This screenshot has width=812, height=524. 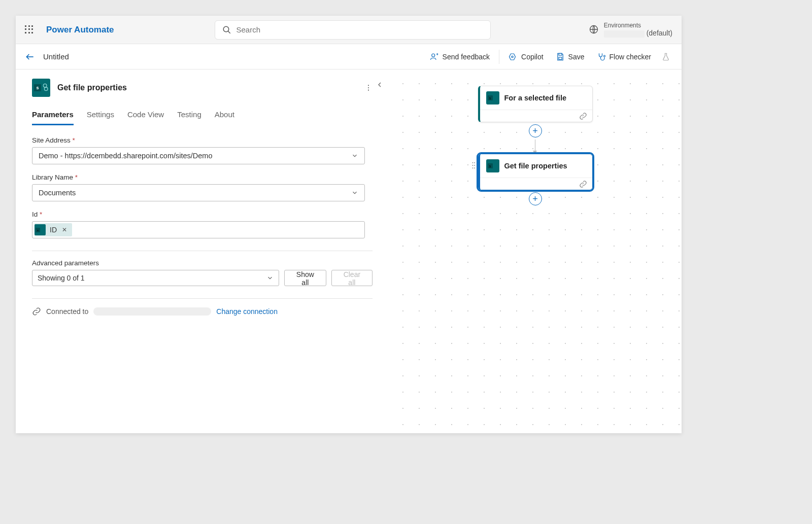 I want to click on connector-arrow, so click(x=535, y=147).